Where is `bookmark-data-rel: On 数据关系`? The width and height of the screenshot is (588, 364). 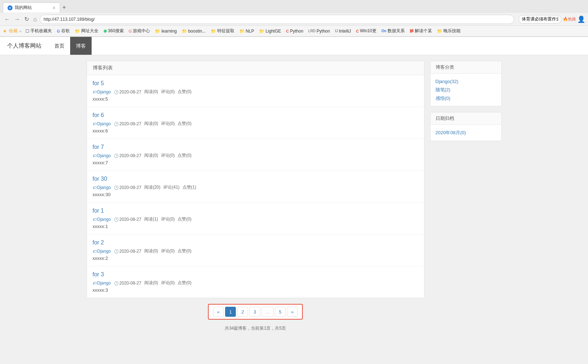
bookmark-data-rel: On 数据关系 is located at coordinates (393, 31).